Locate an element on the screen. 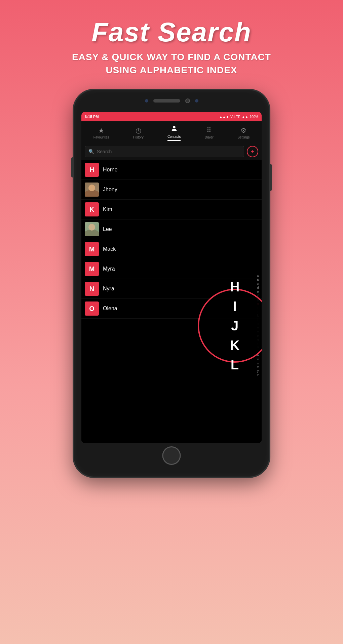  search-placeholder: Search is located at coordinates (104, 152).